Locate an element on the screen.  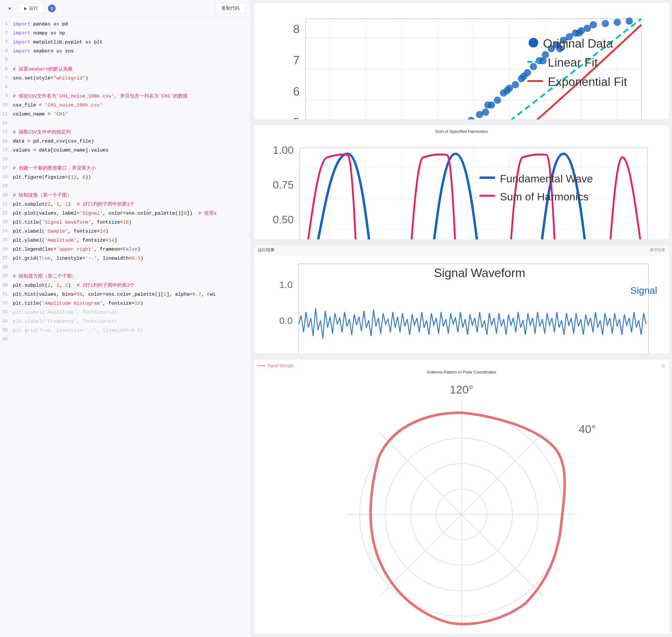
code-line: 8 is located at coordinates (125, 88).